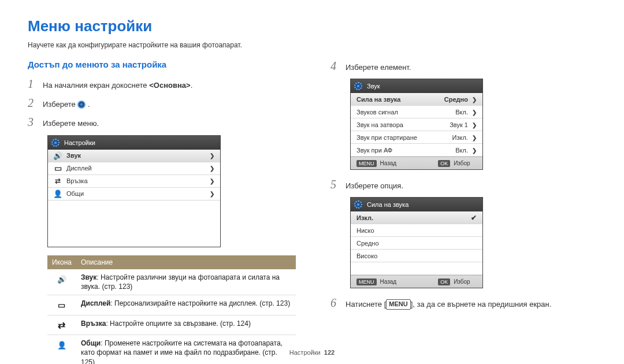  What do you see at coordinates (186, 262) in the screenshot?
I see `table-header-desc: Описание` at bounding box center [186, 262].